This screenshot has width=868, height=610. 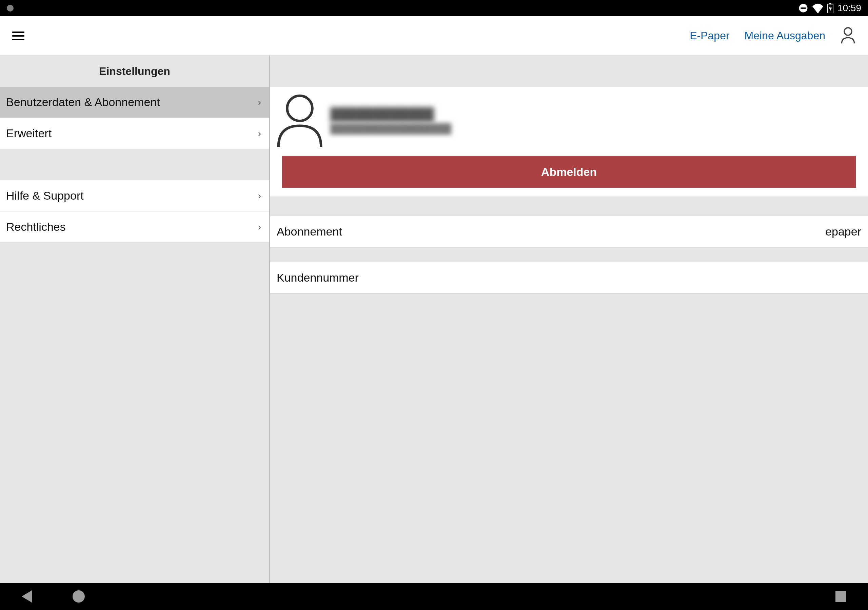 What do you see at coordinates (36, 227) in the screenshot?
I see `sidebar-item-label: Rechtliches` at bounding box center [36, 227].